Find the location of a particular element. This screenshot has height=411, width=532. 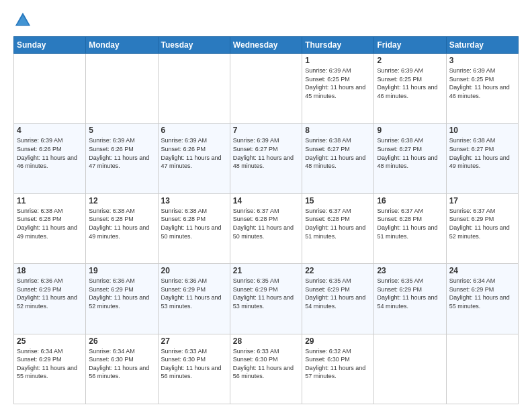

calendar-cell: 26Sunrise: 6:34 AM Sunset: 6:30 PM Dayli… is located at coordinates (122, 369).